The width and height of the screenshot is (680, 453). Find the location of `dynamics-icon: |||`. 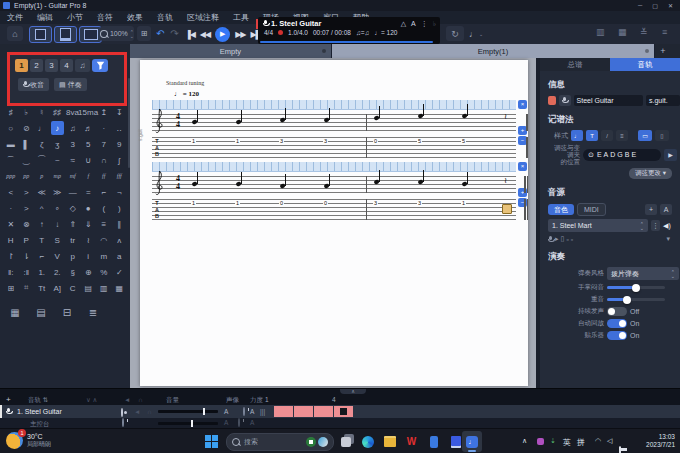

dynamics-icon: ||| is located at coordinates (262, 412).